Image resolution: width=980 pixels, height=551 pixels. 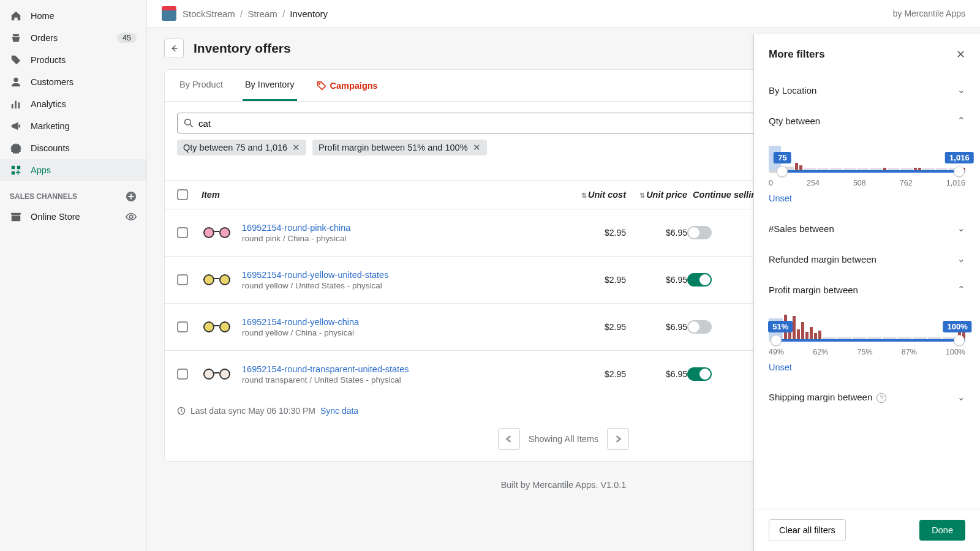 What do you see at coordinates (657, 195) in the screenshot?
I see `col-unit-price: ⇅Unit price` at bounding box center [657, 195].